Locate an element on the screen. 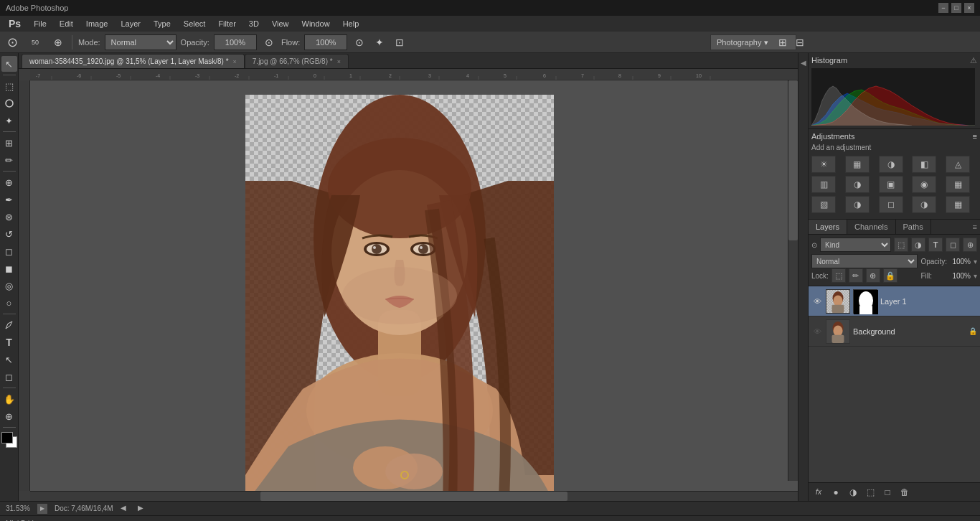 This screenshot has height=521, width=980. menu-window: Window is located at coordinates (316, 24).